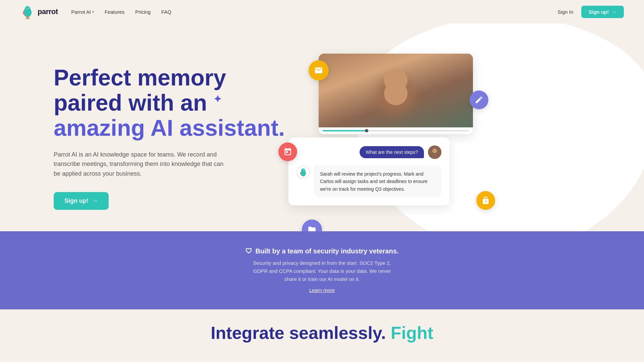 The image size is (644, 362). What do you see at coordinates (115, 12) in the screenshot?
I see `nav-features: Features` at bounding box center [115, 12].